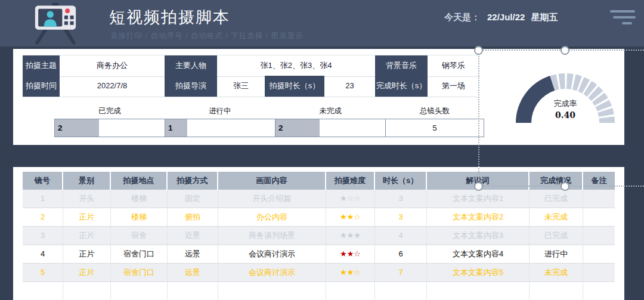 The height and width of the screenshot is (300, 644). I want to click on info-row-1: 拍摄主题 商务办公 主要人物 张1、张2、张3、张4 背景音乐 钢琴乐, so click(251, 66).